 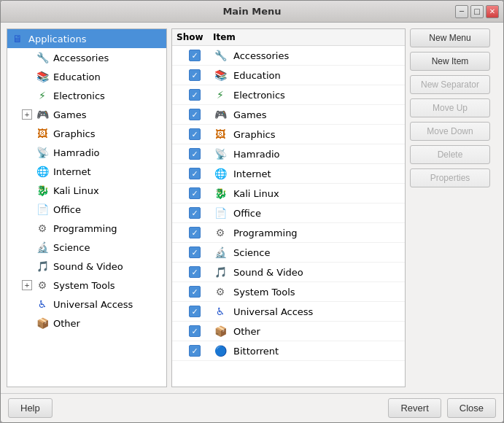 I want to click on check-cell-elec: ✓, so click(x=195, y=95).